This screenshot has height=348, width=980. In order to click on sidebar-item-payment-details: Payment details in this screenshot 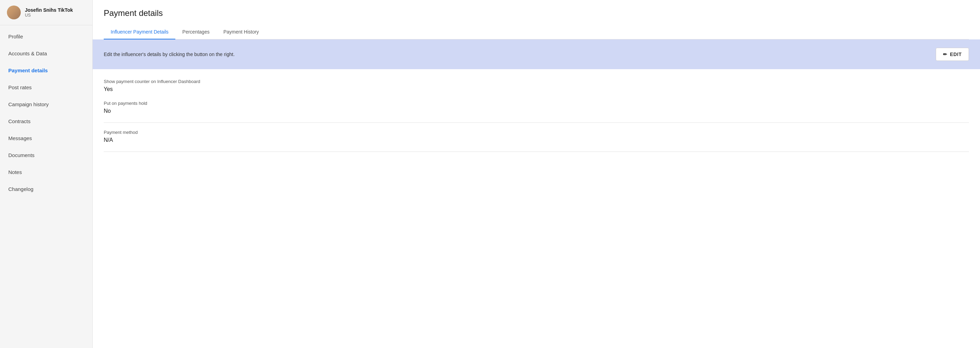, I will do `click(46, 70)`.